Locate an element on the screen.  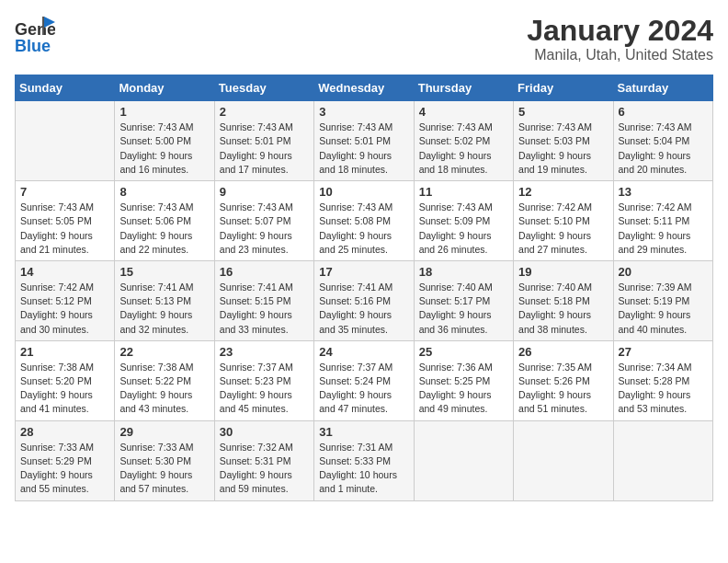
day-number: 13 is located at coordinates (664, 191).